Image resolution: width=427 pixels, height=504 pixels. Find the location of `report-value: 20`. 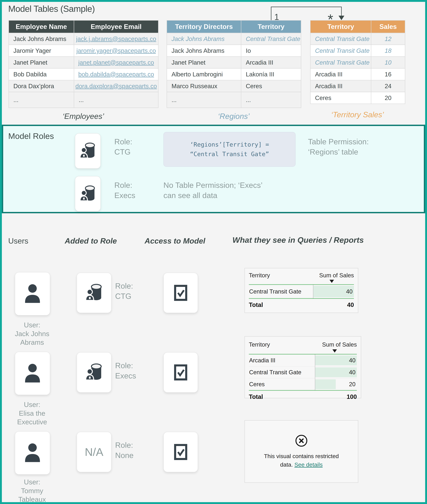

report-value: 20 is located at coordinates (352, 384).